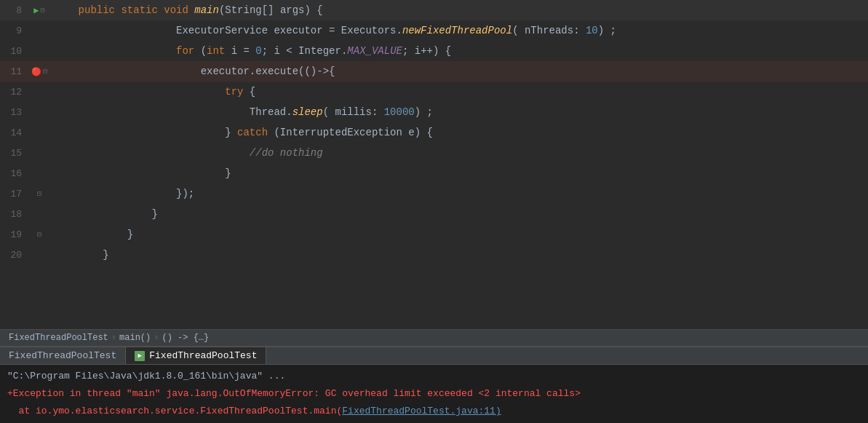 The height and width of the screenshot is (423, 868). What do you see at coordinates (434, 338) in the screenshot?
I see `breadcrumb: FixedThreadPoolTest › main() › () -> {…}` at bounding box center [434, 338].